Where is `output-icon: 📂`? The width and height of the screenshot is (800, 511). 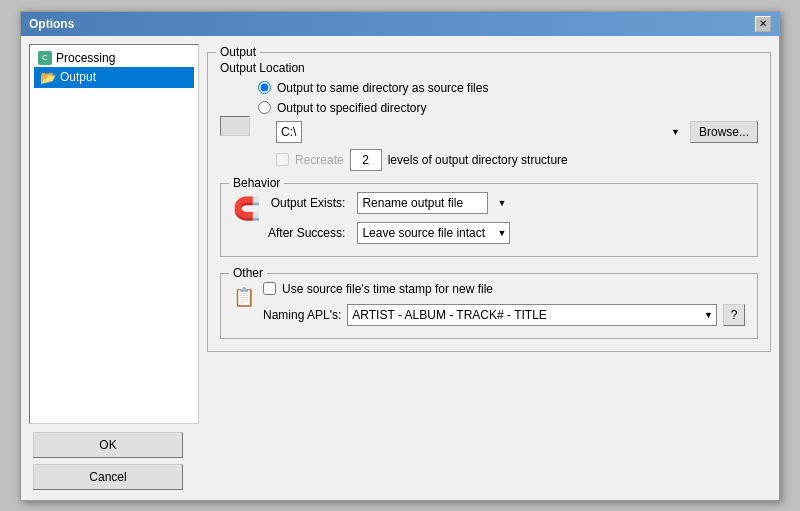 output-icon: 📂 is located at coordinates (48, 78).